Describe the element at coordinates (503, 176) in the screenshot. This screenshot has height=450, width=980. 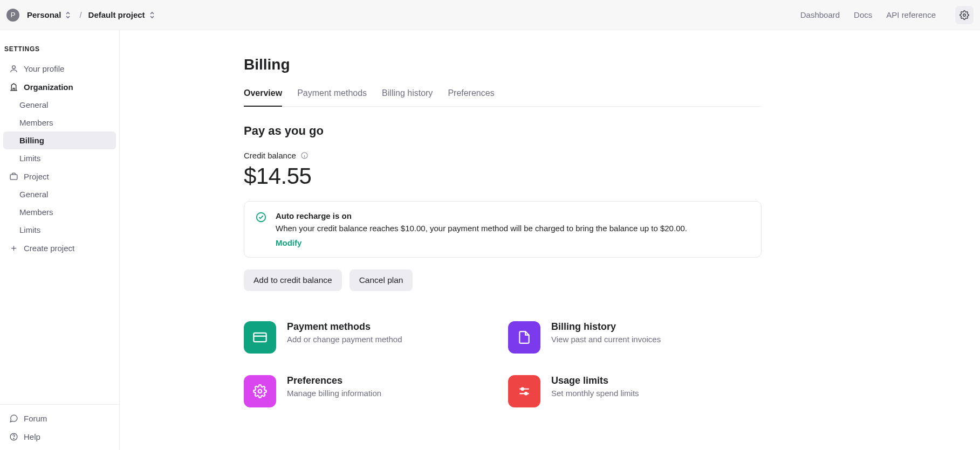
I see `balance-amount: $14.55` at that location.